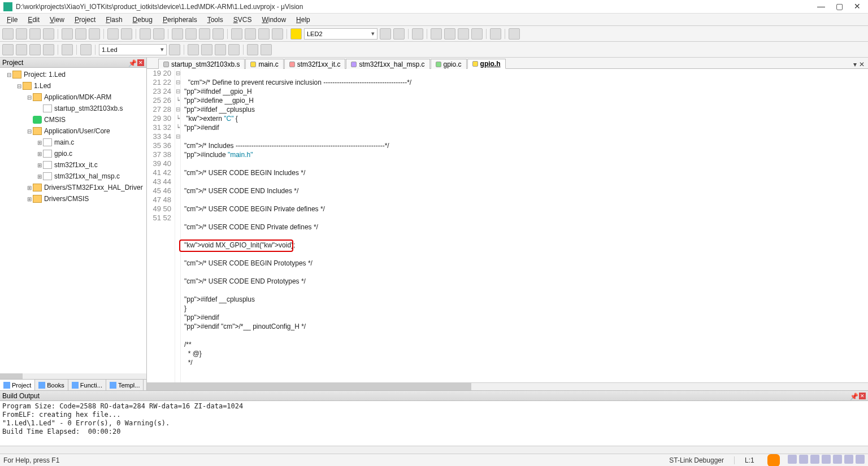 This screenshot has height=466, width=868. What do you see at coordinates (73, 120) in the screenshot?
I see `tree-item: CMSIS` at bounding box center [73, 120].